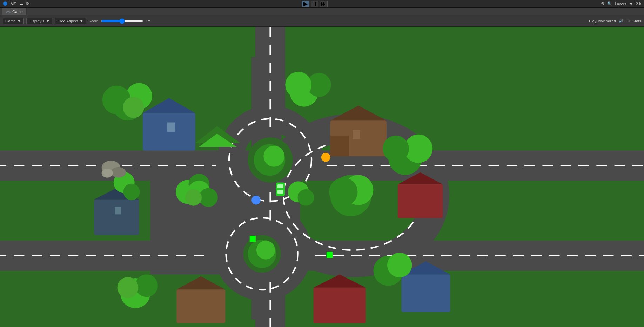 The width and height of the screenshot is (644, 327). I want to click on display-dropdown-label: Display 1, so click(36, 21).